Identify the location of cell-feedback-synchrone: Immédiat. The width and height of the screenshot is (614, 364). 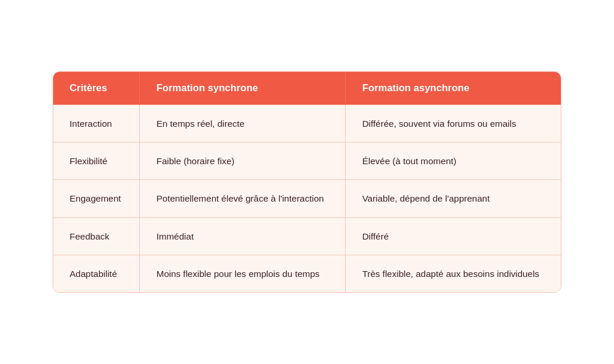
(243, 236).